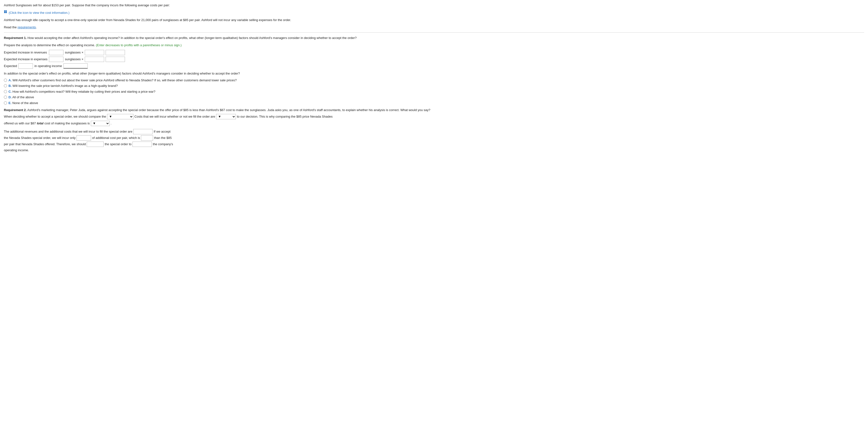  What do you see at coordinates (56, 59) in the screenshot?
I see `expense-qty-input` at bounding box center [56, 59].